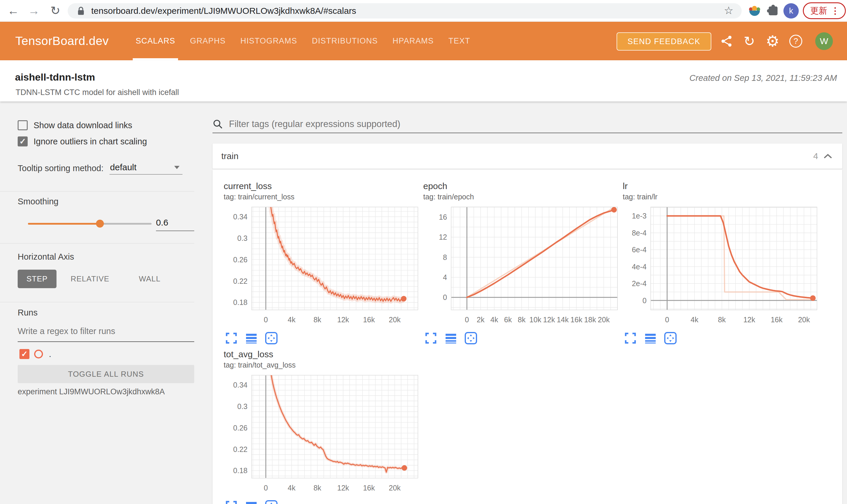 This screenshot has width=847, height=504. Describe the element at coordinates (22, 141) in the screenshot. I see `ignore-outliers-checkbox: ✓` at that location.